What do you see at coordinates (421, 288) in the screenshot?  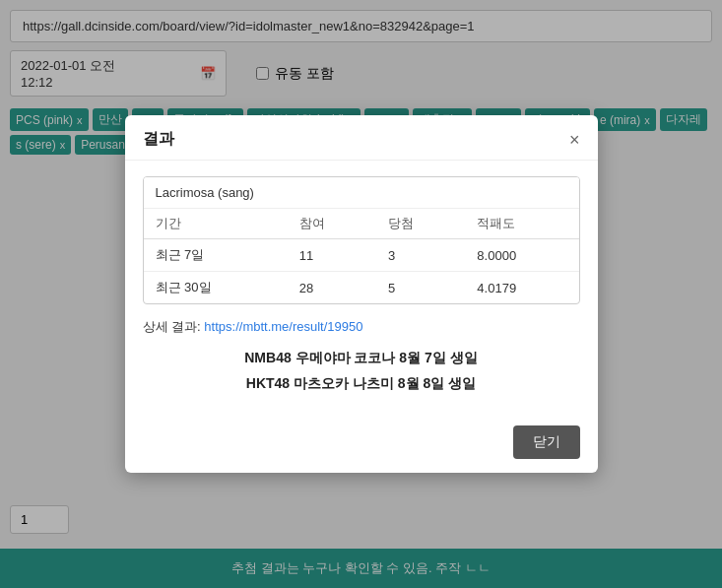 I see `winning-30: 5` at bounding box center [421, 288].